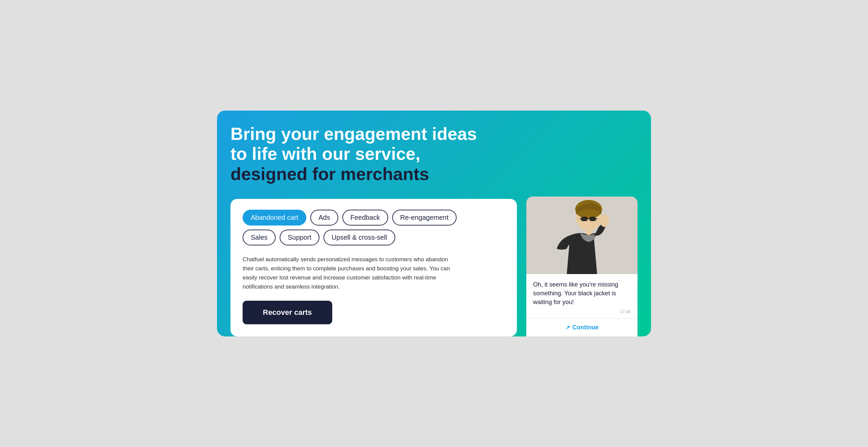 This screenshot has width=868, height=447. What do you see at coordinates (365, 218) in the screenshot?
I see `tag-feedback: Feedback` at bounding box center [365, 218].